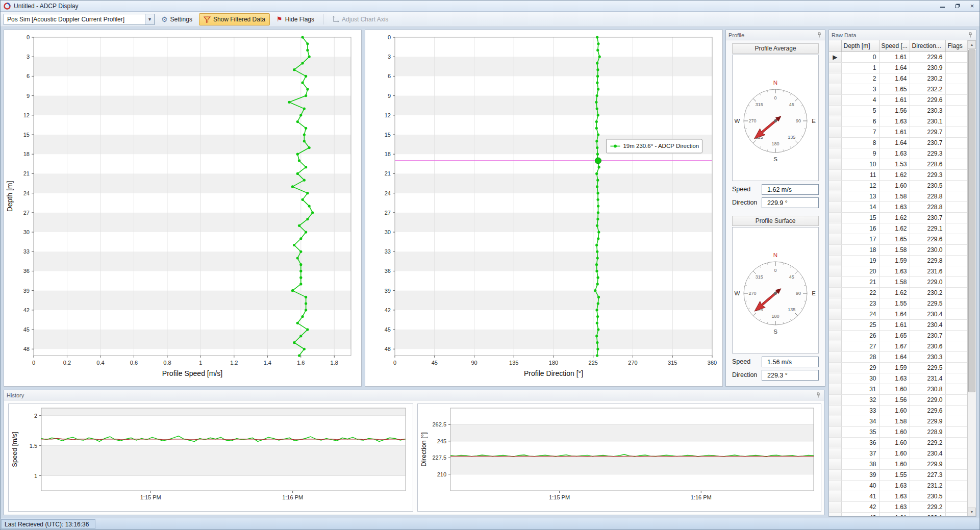  I want to click on table-row: 211.58229.0, so click(898, 282).